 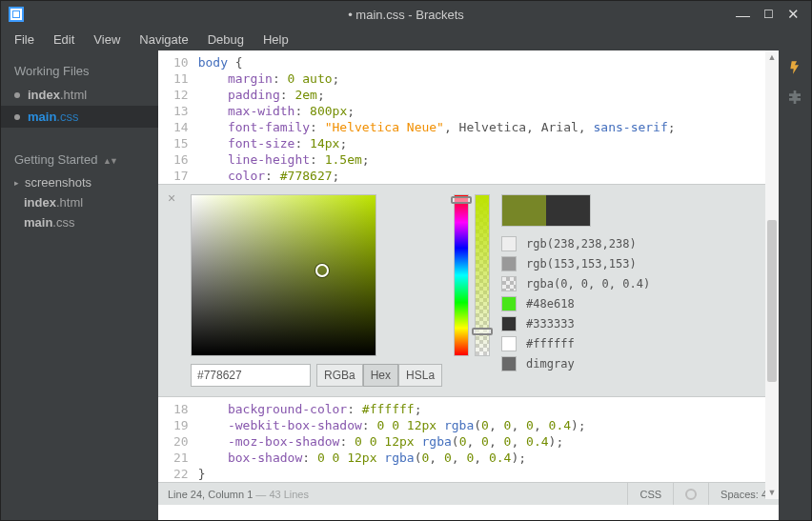 What do you see at coordinates (80, 116) in the screenshot?
I see `working-file-main: main.css` at bounding box center [80, 116].